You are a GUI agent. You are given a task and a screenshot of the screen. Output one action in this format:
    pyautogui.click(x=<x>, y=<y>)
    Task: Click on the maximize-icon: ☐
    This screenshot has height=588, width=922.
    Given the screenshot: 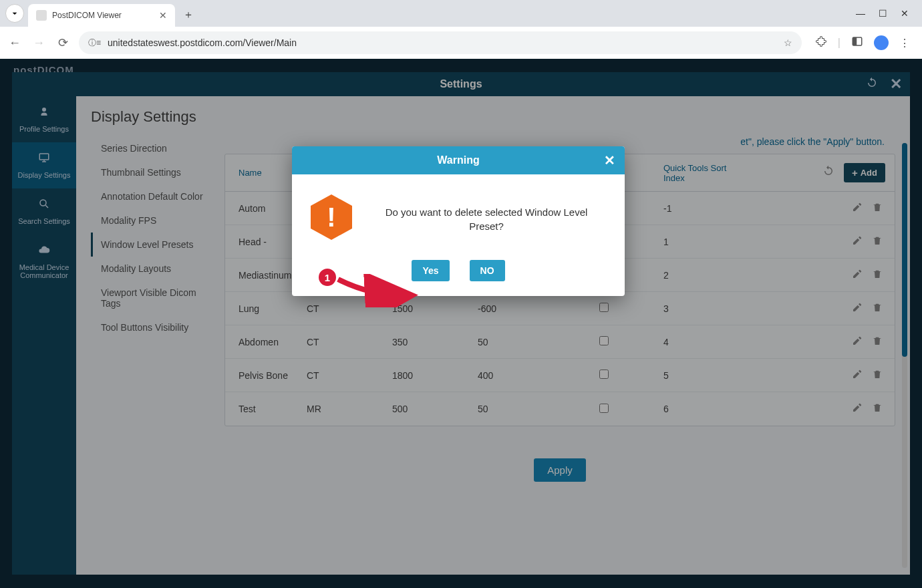 What is the action you would take?
    pyautogui.click(x=883, y=13)
    